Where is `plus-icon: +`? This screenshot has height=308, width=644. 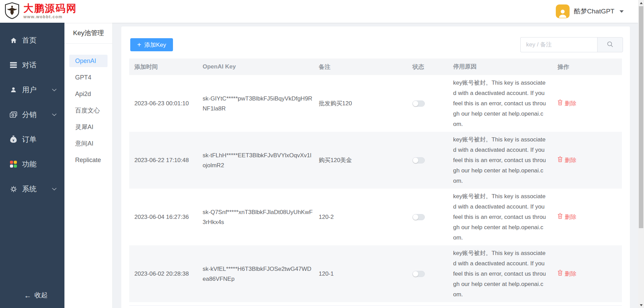
plus-icon: + is located at coordinates (139, 45).